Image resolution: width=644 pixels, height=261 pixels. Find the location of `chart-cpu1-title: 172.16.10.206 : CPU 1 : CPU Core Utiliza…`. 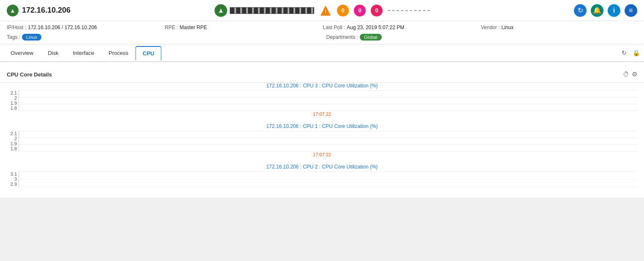

chart-cpu1-title: 172.16.10.206 : CPU 1 : CPU Core Utiliza… is located at coordinates (322, 126).